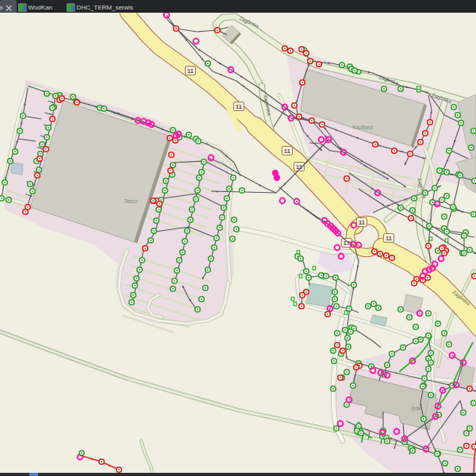 The height and width of the screenshot is (476, 476). Describe the element at coordinates (106, 8) in the screenshot. I see `svg-text: DHC_TERM_serwis` at that location.